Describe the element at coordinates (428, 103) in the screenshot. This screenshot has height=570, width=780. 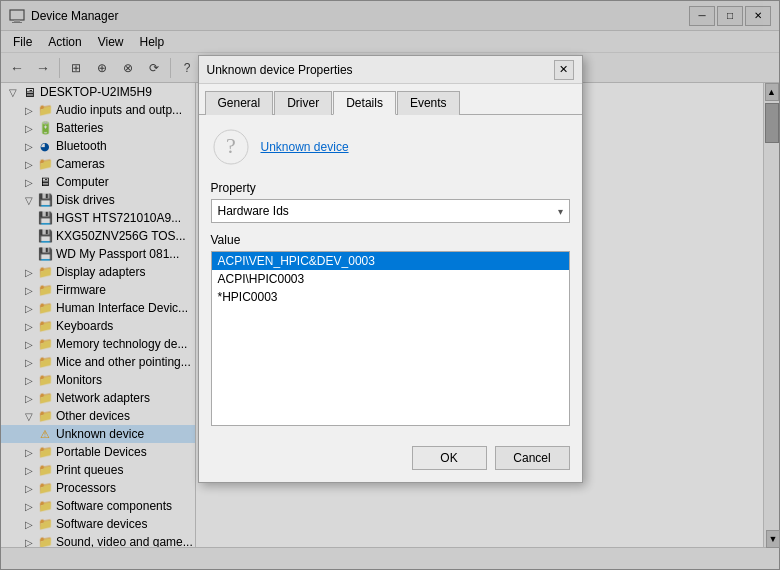
I see `tab-events: Events` at that location.